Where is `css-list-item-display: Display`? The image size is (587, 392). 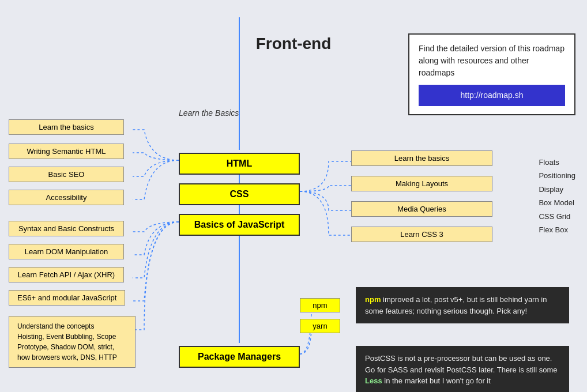 css-list-item-display: Display is located at coordinates (557, 189).